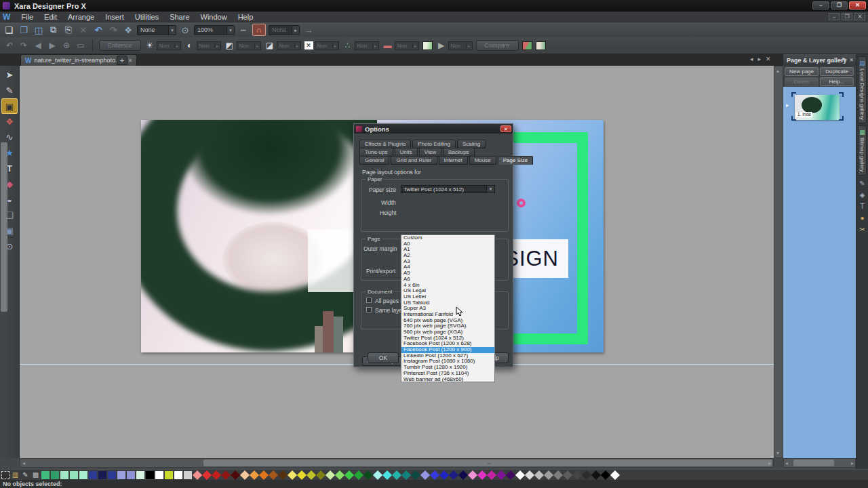 The image size is (868, 488). What do you see at coordinates (837, 72) in the screenshot?
I see `duplicate-button: Duplicate` at bounding box center [837, 72].